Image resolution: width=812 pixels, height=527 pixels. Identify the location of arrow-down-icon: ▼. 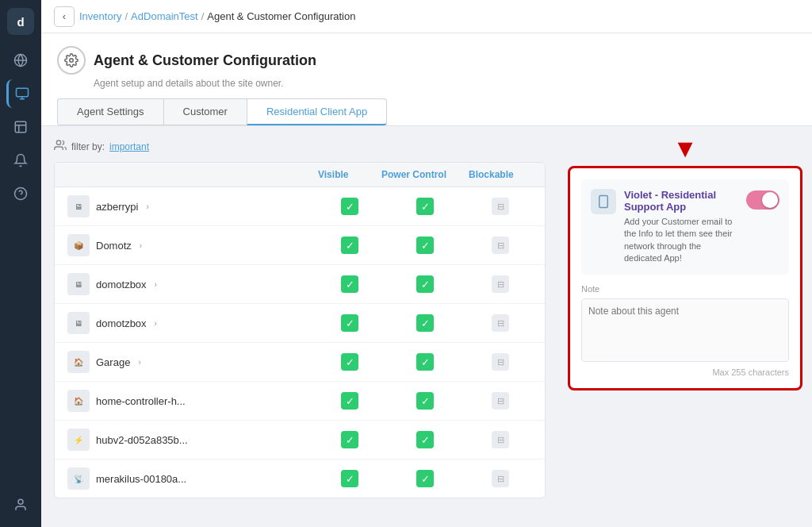
(685, 148).